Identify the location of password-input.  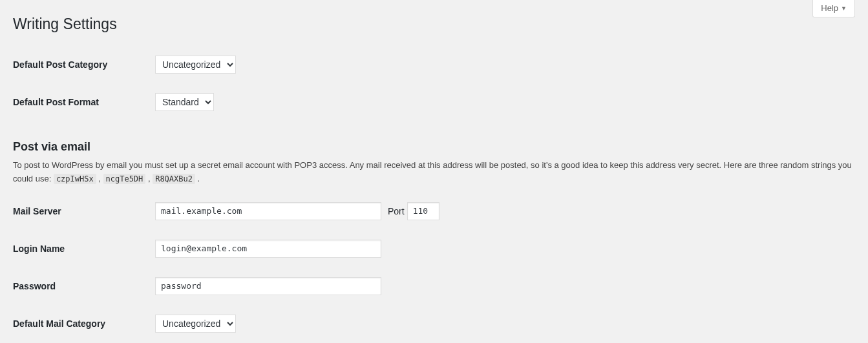
(268, 286).